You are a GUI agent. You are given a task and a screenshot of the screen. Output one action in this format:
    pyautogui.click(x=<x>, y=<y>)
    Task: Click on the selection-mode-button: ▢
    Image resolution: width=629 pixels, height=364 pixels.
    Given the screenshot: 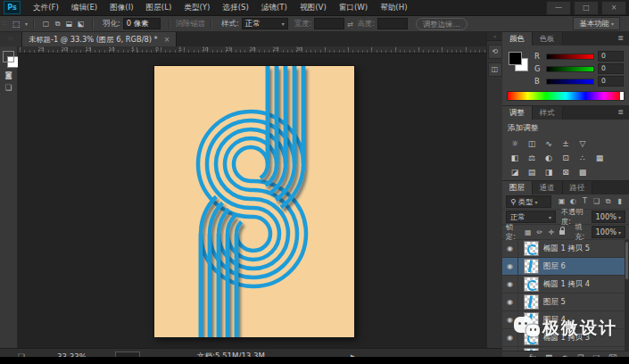 What is the action you would take?
    pyautogui.click(x=46, y=24)
    